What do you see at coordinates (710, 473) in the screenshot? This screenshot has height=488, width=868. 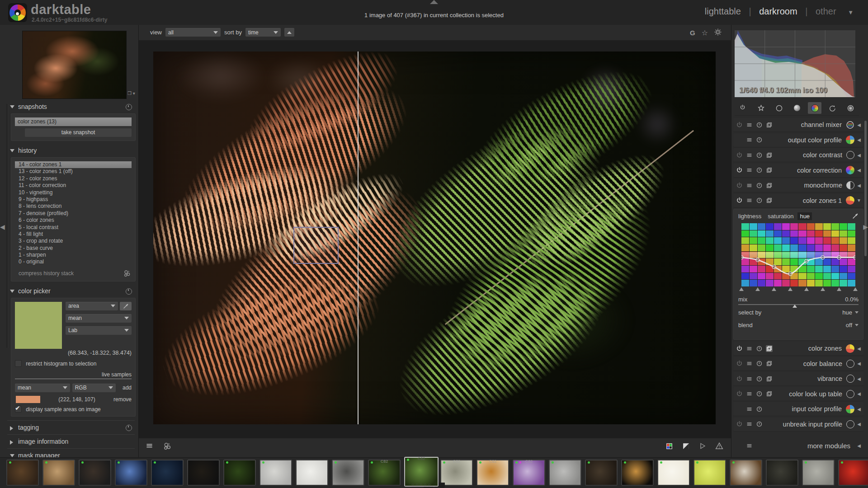 I see `filmstrip-thumb-foliage-yellow` at bounding box center [710, 473].